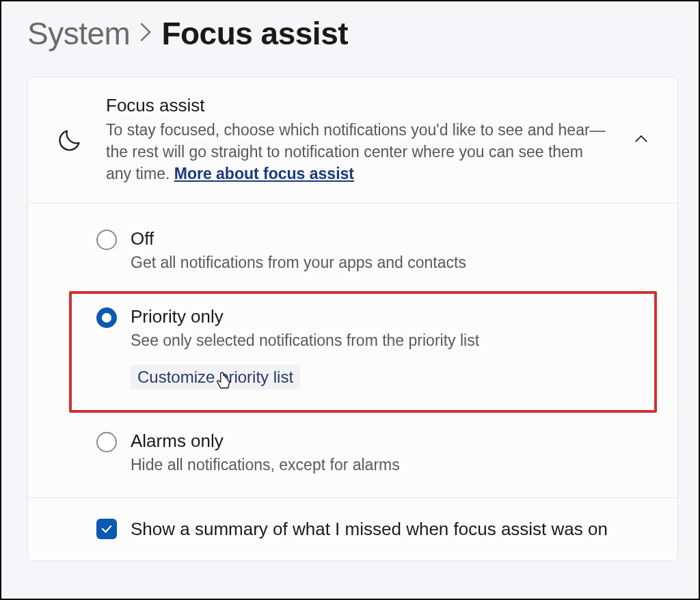 Image resolution: width=700 pixels, height=600 pixels. Describe the element at coordinates (107, 529) in the screenshot. I see `summary-checkbox` at that location.